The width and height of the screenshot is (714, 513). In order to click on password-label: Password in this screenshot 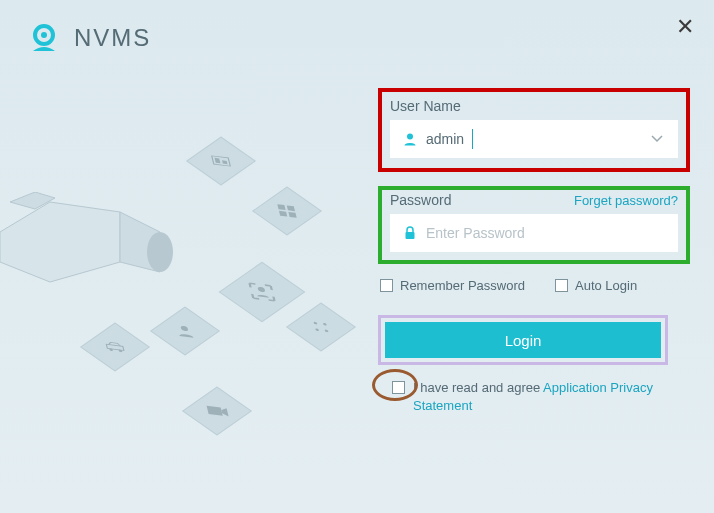, I will do `click(420, 200)`.